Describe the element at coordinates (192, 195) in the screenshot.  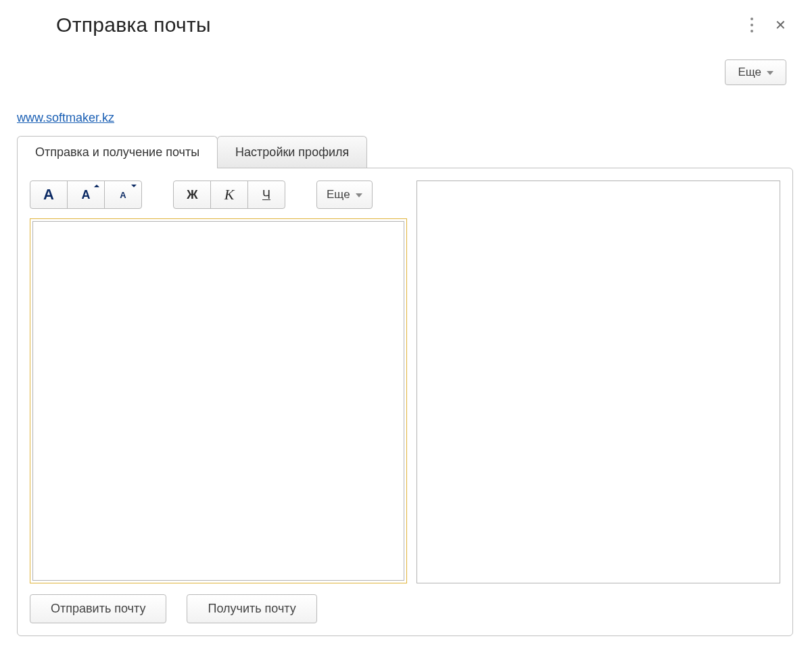
I see `bold-button: Ж` at that location.